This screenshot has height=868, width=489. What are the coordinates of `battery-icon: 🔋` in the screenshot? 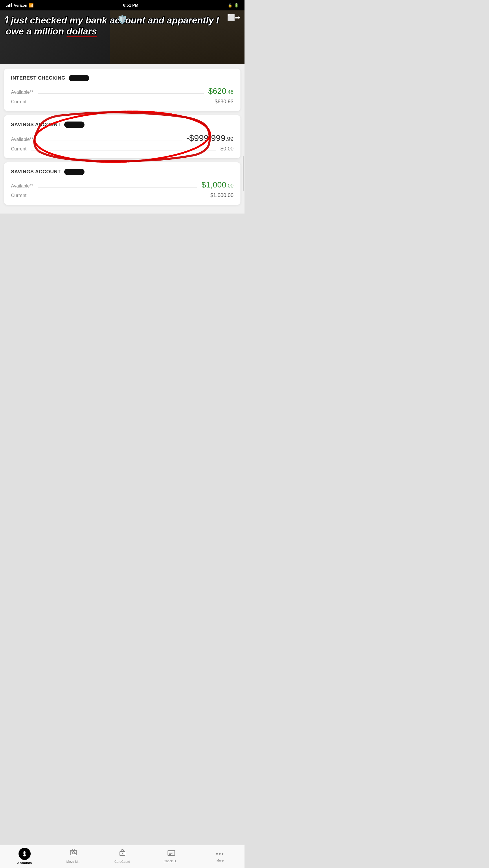 It's located at (237, 5).